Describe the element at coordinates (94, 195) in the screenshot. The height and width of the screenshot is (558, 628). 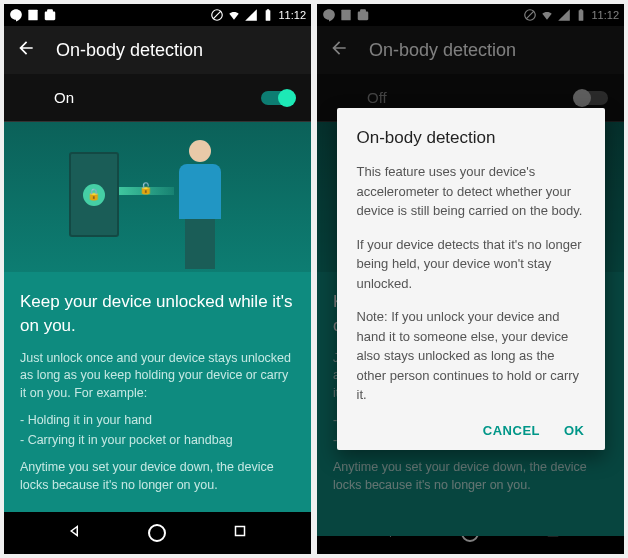
I see `lock-icon: 🔒` at that location.